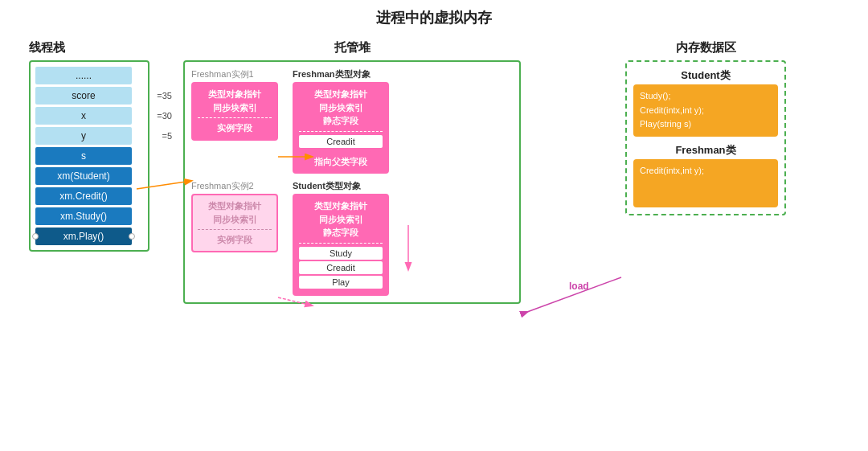 This screenshot has height=451, width=868. What do you see at coordinates (84, 216) in the screenshot?
I see `stack-cell-xm-study: xm.Study()` at bounding box center [84, 216].